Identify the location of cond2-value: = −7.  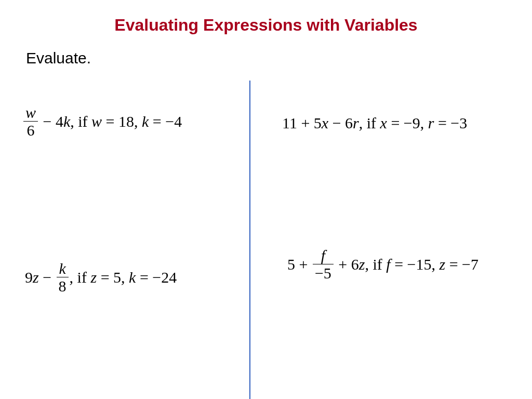
(462, 264).